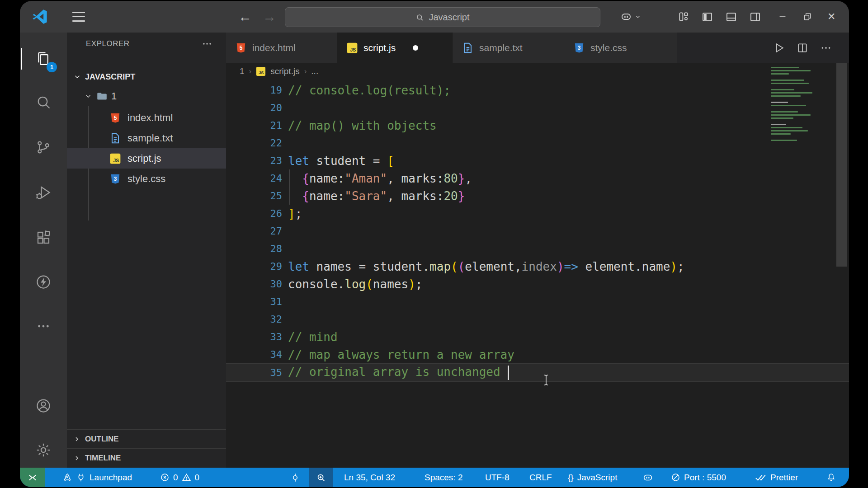 The height and width of the screenshot is (488, 868). I want to click on screencast-indicator, so click(295, 477).